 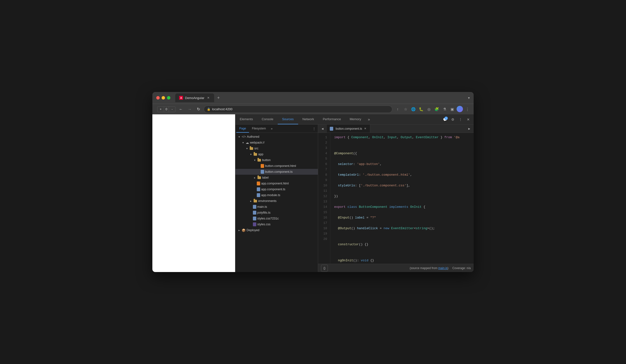 What do you see at coordinates (246, 119) in the screenshot?
I see `tab-elements: Elements` at bounding box center [246, 119].